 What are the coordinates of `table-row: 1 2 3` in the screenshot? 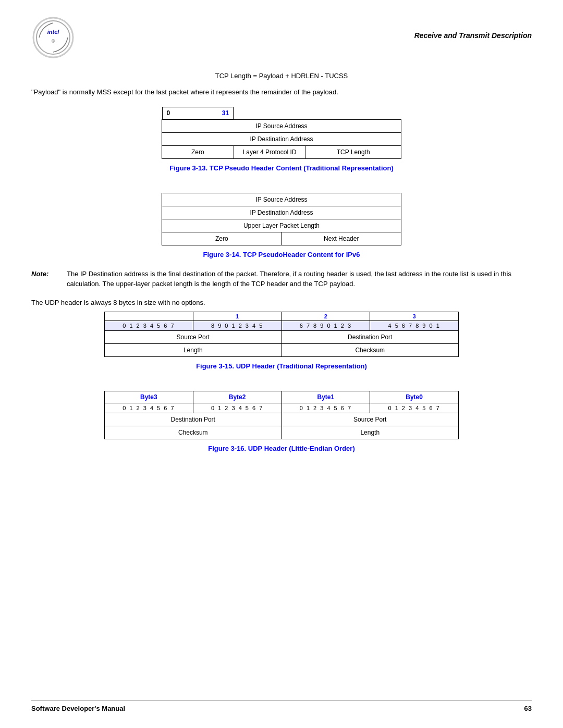 It's located at (282, 316).